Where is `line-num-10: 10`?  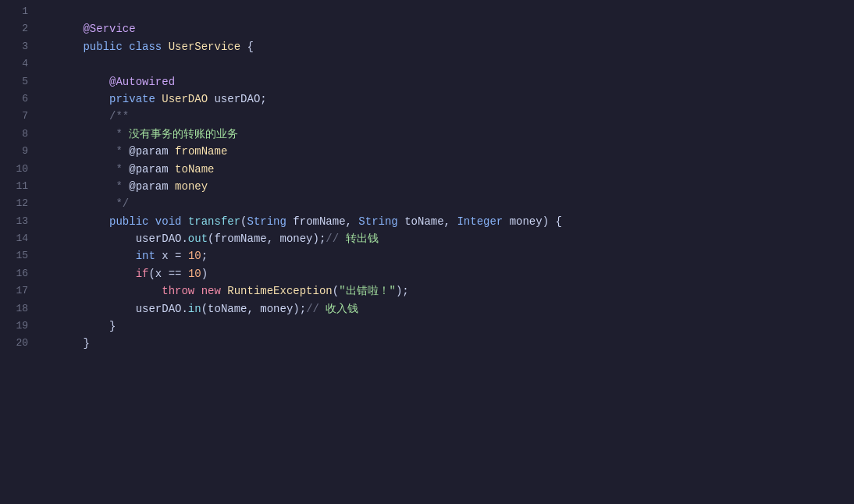 line-num-10: 10 is located at coordinates (19, 169).